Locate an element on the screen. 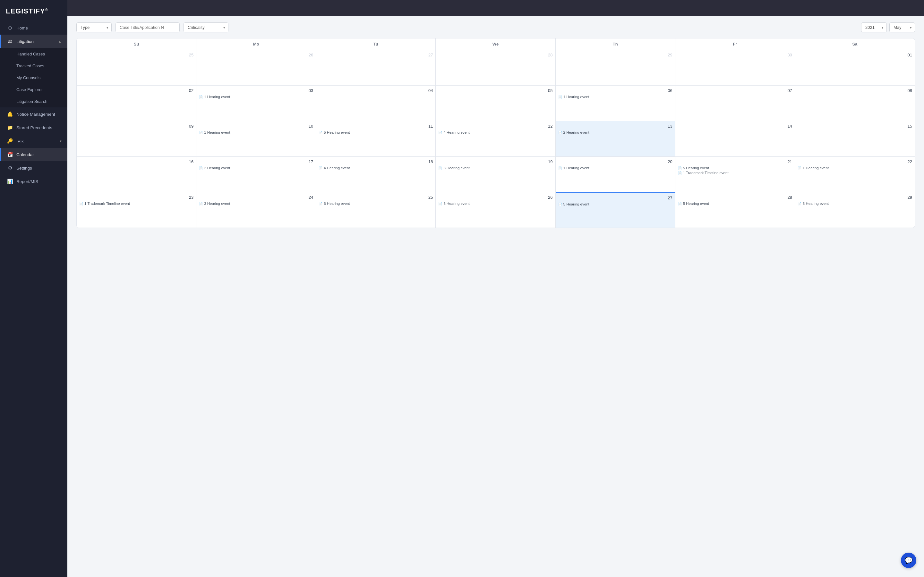 Image resolution: width=924 pixels, height=577 pixels. sidebar-item-label: Handled Cases is located at coordinates (39, 54).